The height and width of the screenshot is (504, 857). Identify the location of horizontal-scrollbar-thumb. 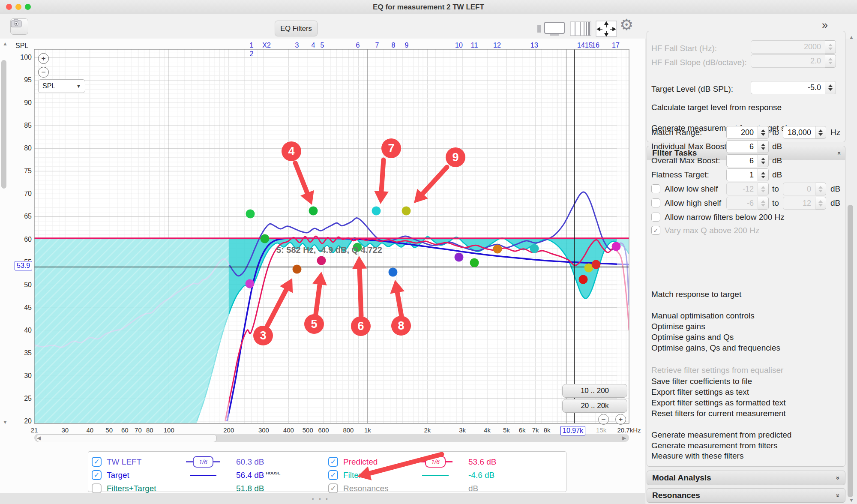
(126, 438).